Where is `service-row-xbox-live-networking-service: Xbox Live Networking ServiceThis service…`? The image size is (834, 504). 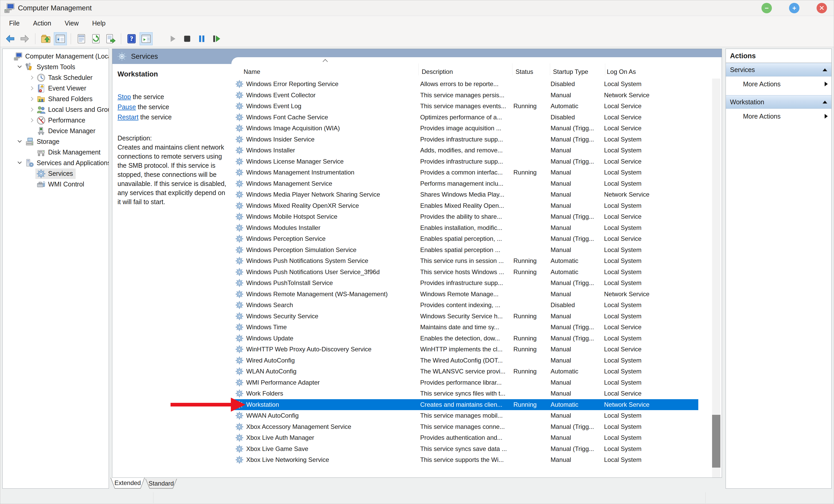
service-row-xbox-live-networking-service: Xbox Live Networking ServiceThis service… is located at coordinates (465, 460).